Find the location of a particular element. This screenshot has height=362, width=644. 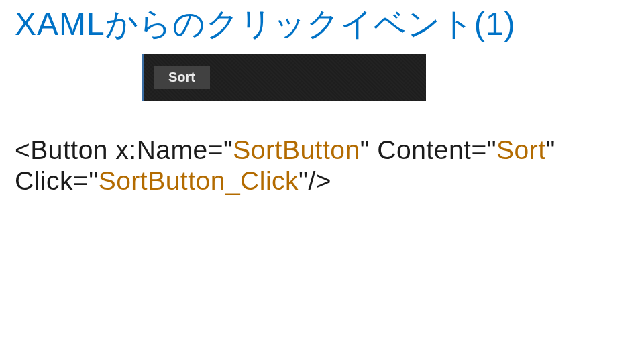

code-text: " is located at coordinates (551, 150).